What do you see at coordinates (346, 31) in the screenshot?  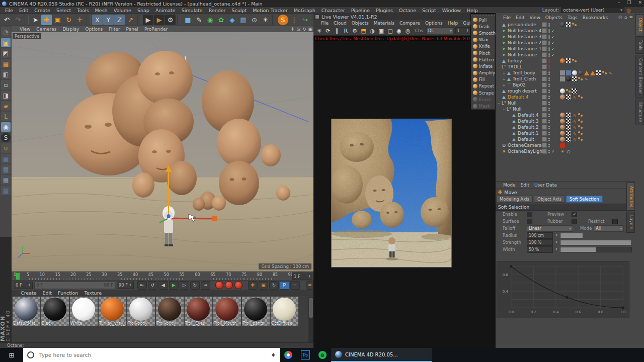 I see `region-render-icon-icon: R` at bounding box center [346, 31].